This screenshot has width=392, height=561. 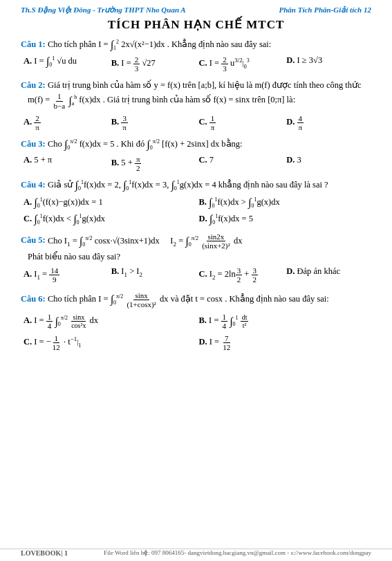 What do you see at coordinates (196, 106) in the screenshot?
I see `question-2: Câu 2: Giá trị trung bình của hàm số y =…` at bounding box center [196, 106].